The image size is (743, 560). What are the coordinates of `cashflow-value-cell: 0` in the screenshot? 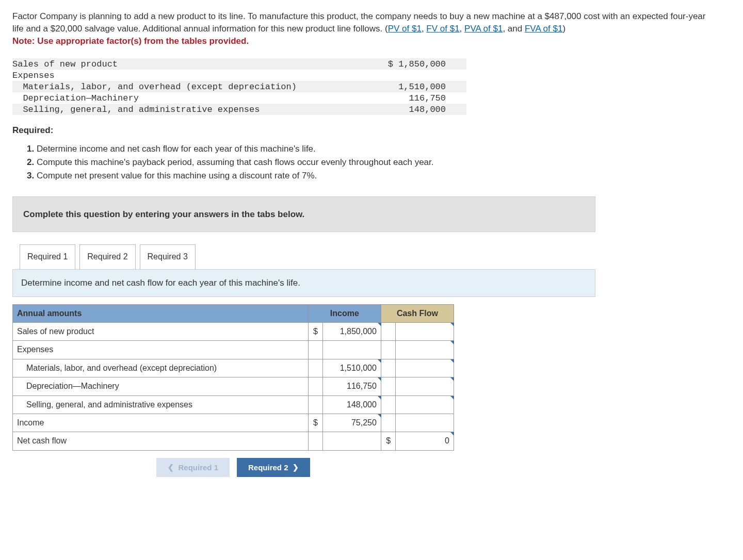 It's located at (425, 441).